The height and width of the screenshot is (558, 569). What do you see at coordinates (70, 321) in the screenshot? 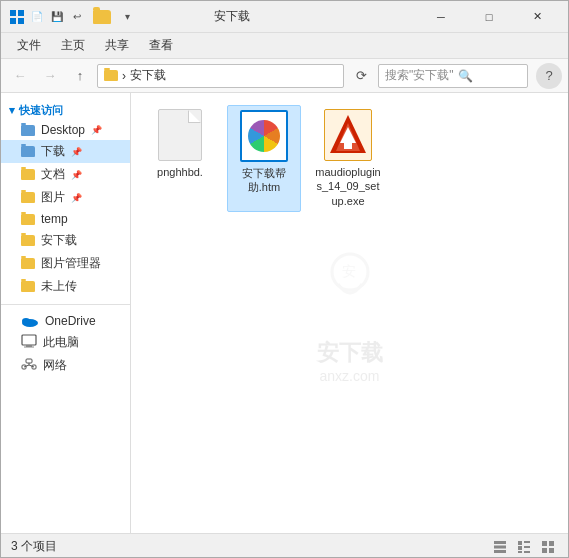
I see `sidebar-item-label: OneDrive` at bounding box center [70, 321].